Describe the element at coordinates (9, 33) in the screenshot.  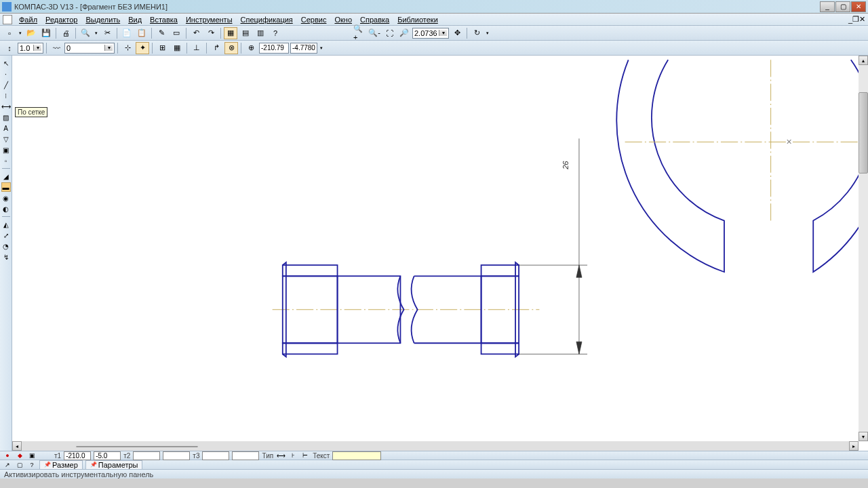
I see `new-button: ▫` at that location.